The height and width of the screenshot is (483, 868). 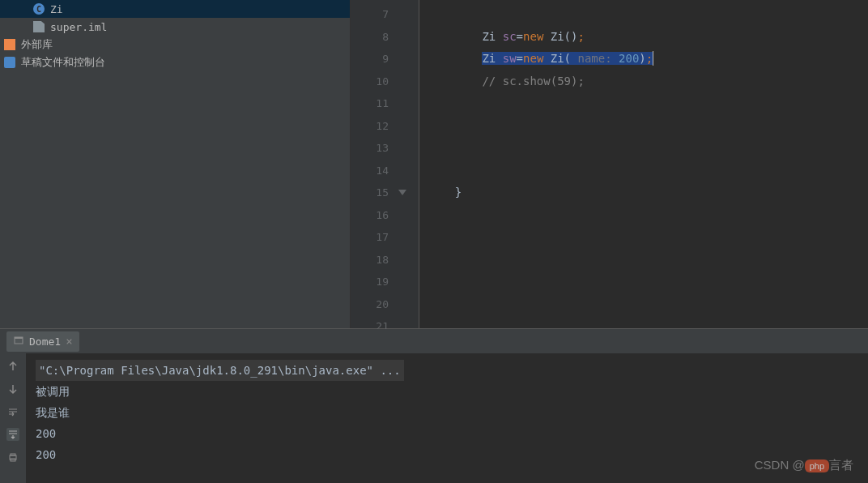 I want to click on run-config-icon, so click(x=19, y=342).